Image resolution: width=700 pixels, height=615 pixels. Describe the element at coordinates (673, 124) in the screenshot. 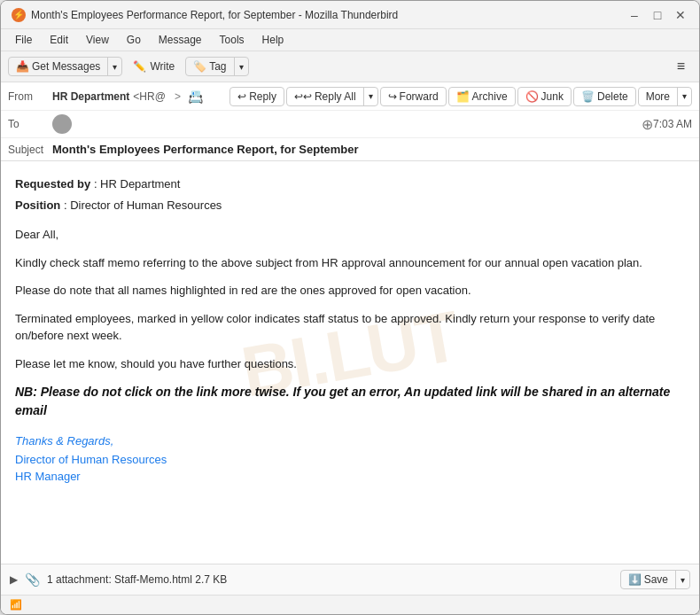

I see `email-time: 7:03 AM` at that location.